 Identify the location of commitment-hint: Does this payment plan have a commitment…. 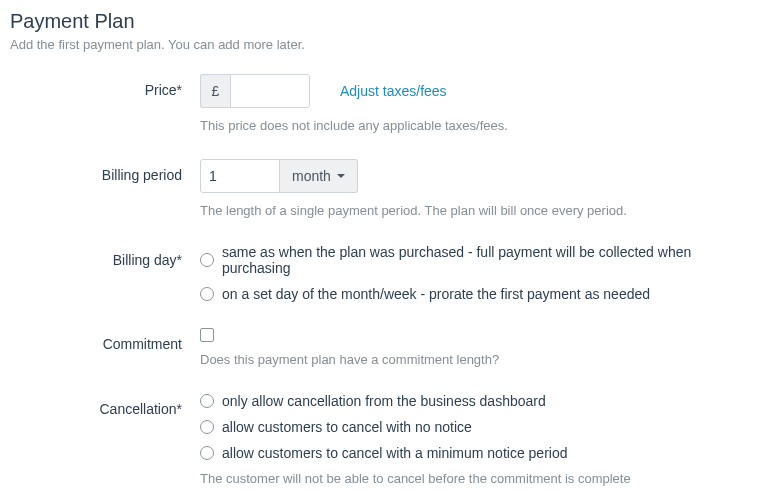
(480, 360).